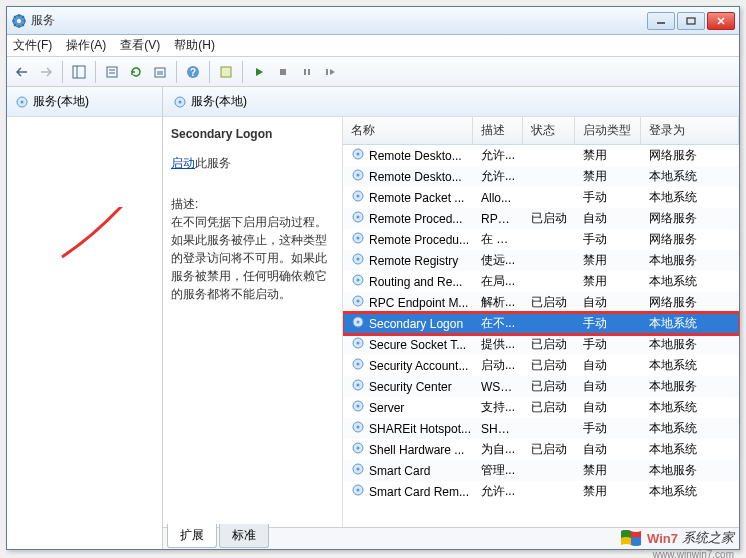 This screenshot has height=558, width=746. Describe the element at coordinates (541, 282) in the screenshot. I see `service-row: Routing and Re...在局...禁用本地系统` at that location.